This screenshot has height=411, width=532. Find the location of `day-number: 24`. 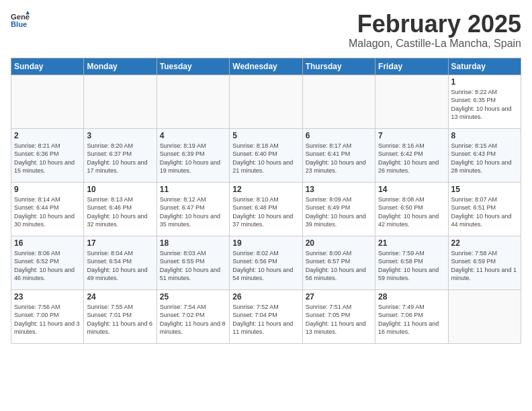

day-number: 24 is located at coordinates (120, 297).